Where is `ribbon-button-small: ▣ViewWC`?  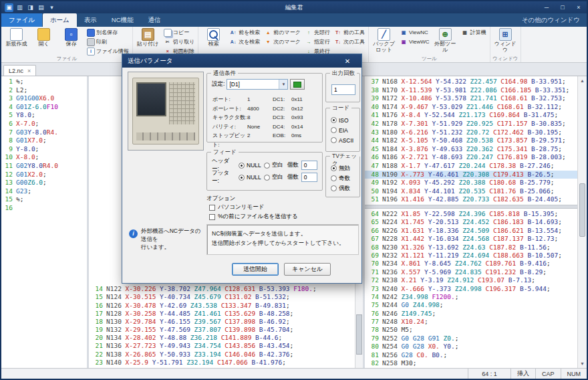
ribbon-button-small: ▣ViewWC is located at coordinates (414, 41).